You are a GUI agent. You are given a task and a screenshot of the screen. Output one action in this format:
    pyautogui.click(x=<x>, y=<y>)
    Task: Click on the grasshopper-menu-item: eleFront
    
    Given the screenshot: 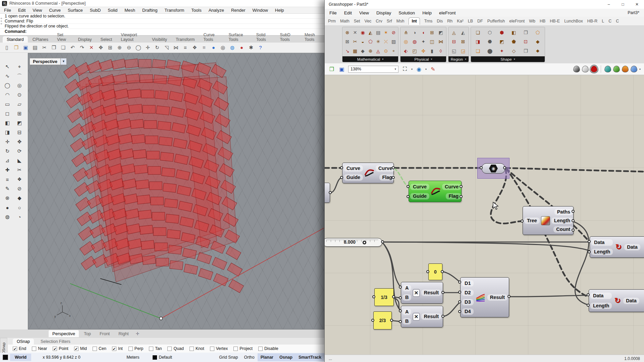 What is the action you would take?
    pyautogui.click(x=447, y=13)
    